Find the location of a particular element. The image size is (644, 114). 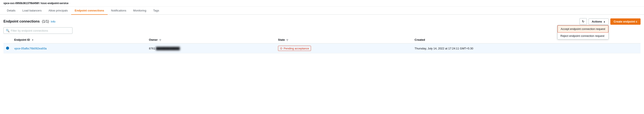

create-endpoint-button: Create endpoint c is located at coordinates (626, 22).